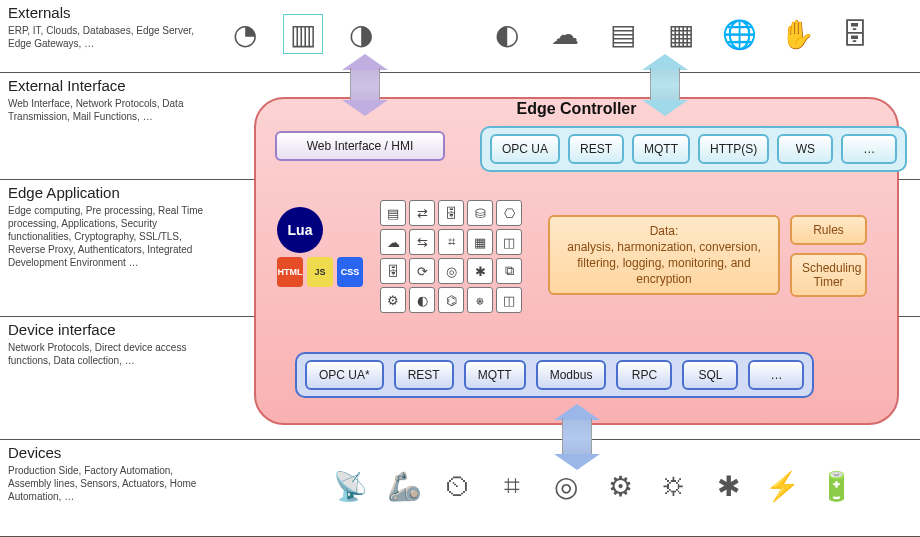 The image size is (920, 537). Describe the element at coordinates (108, 86) in the screenshot. I see `band-title-extif: External Interface` at that location.